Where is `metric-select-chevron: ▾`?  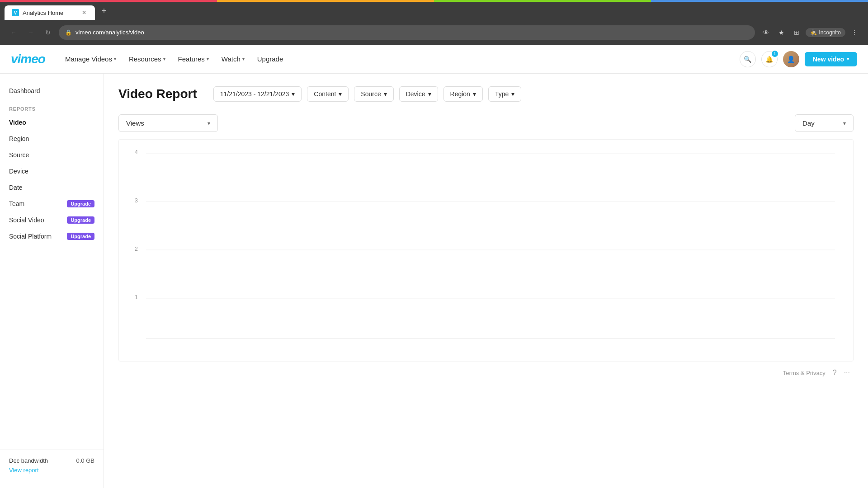 metric-select-chevron: ▾ is located at coordinates (209, 123).